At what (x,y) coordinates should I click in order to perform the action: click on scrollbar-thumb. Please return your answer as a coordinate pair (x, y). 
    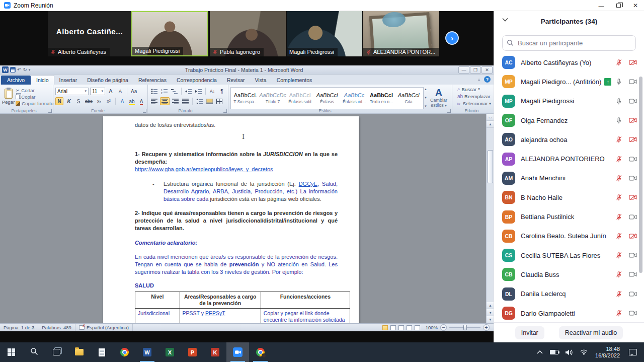
    Looking at the image, I should click on (490, 167).